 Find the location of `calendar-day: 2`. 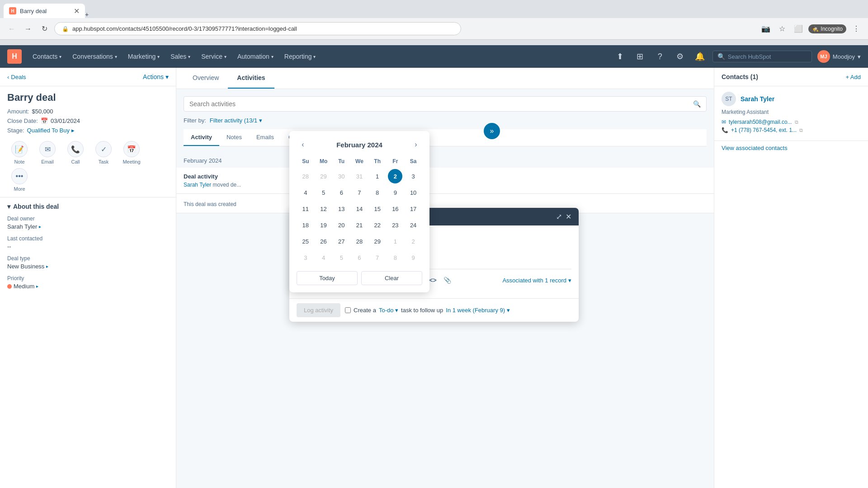

calendar-day: 2 is located at coordinates (413, 241).